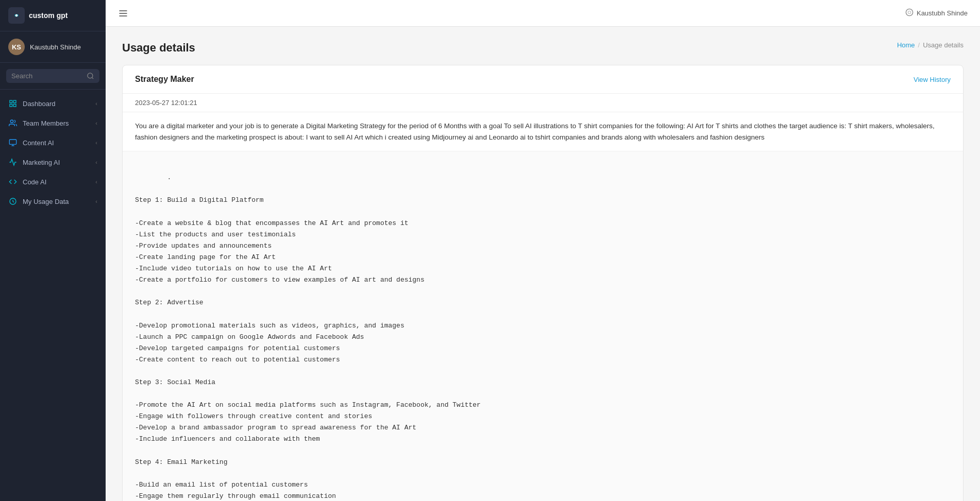 The image size is (980, 501). What do you see at coordinates (13, 103) in the screenshot?
I see `dashboard-icon` at bounding box center [13, 103].